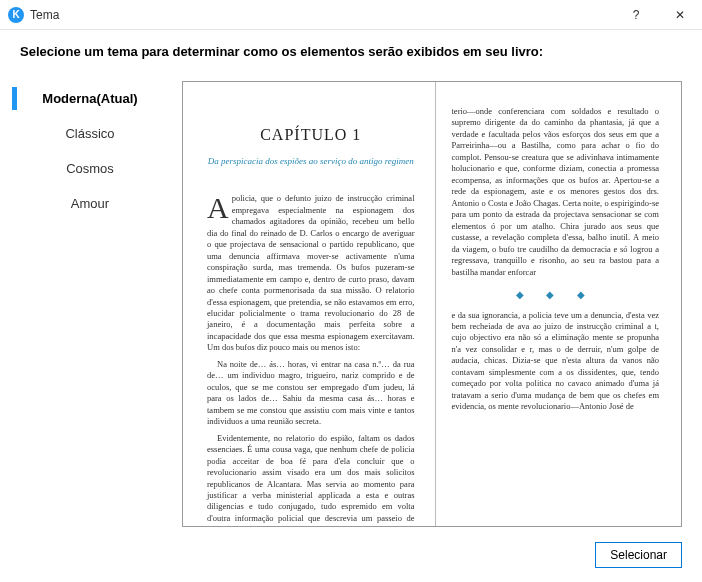  What do you see at coordinates (322, 15) in the screenshot?
I see `window-title: Tema` at bounding box center [322, 15].